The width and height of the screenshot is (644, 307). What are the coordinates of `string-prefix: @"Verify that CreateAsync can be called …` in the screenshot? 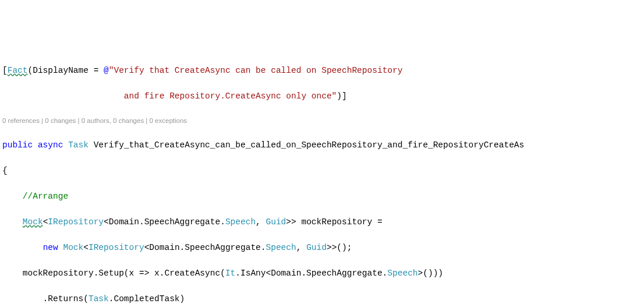 It's located at (256, 70).